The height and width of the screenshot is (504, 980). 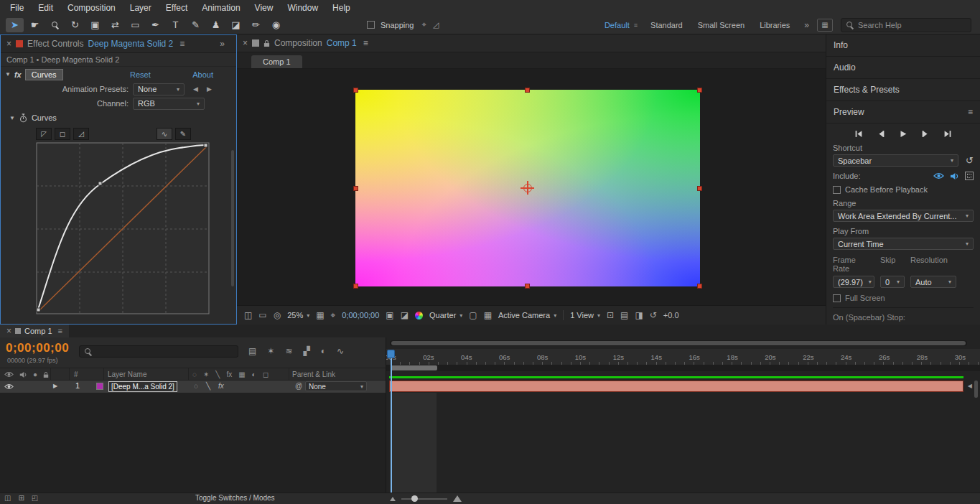 I want to click on time-navigator, so click(x=678, y=343).